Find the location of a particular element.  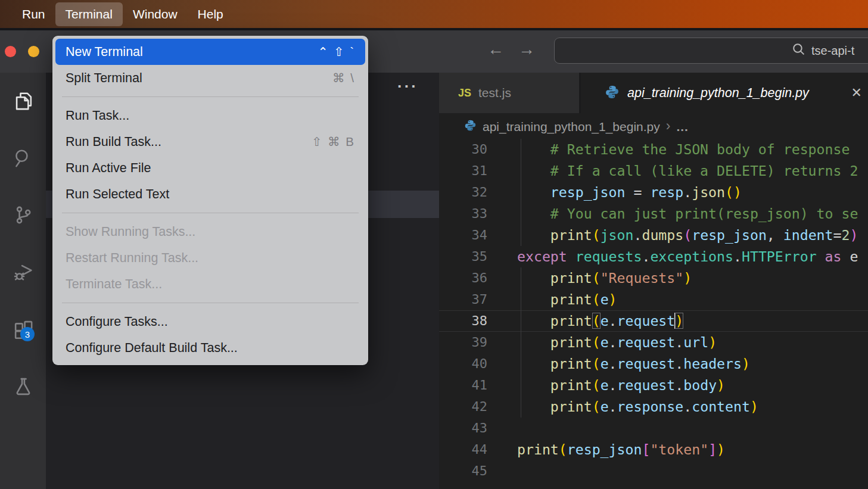

code-line-34: 34 print(json.dumps(resp_json, indent=2) is located at coordinates (654, 235).